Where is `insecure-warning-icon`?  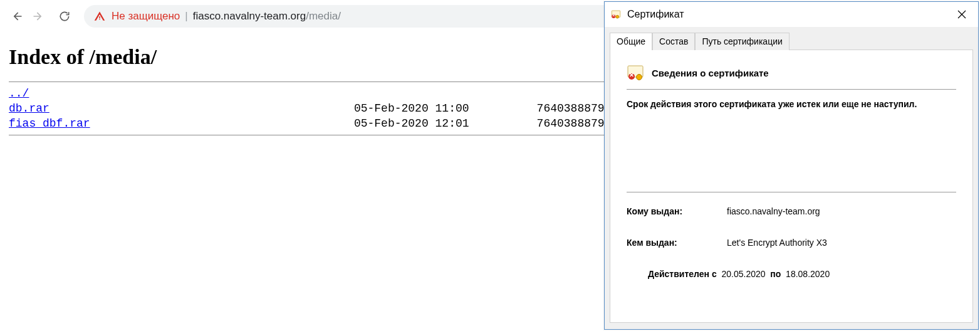
insecure-warning-icon is located at coordinates (100, 16).